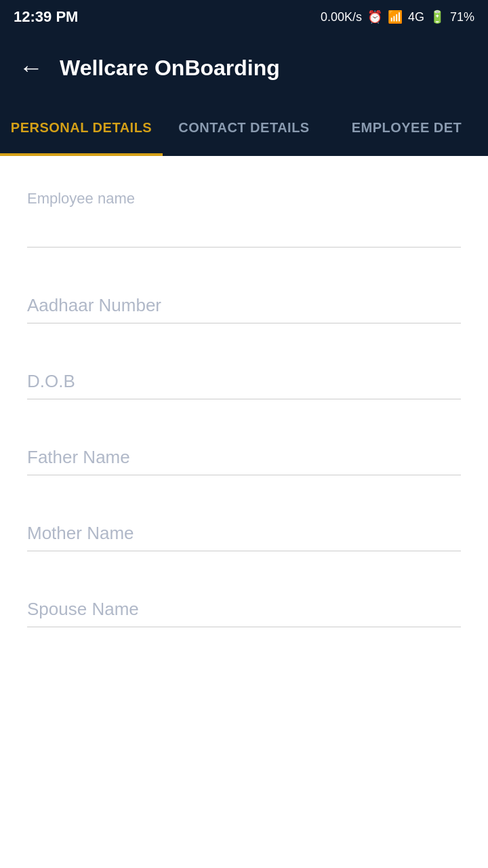 The height and width of the screenshot is (868, 488). What do you see at coordinates (244, 306) in the screenshot?
I see `aadhaar-number-input` at bounding box center [244, 306].